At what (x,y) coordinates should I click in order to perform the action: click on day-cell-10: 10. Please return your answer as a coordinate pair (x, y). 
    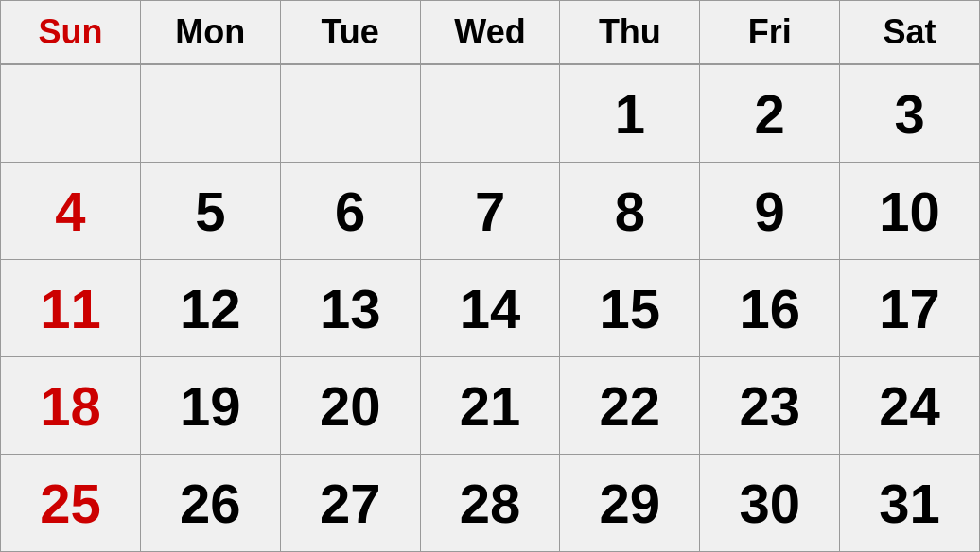
    Looking at the image, I should click on (910, 211).